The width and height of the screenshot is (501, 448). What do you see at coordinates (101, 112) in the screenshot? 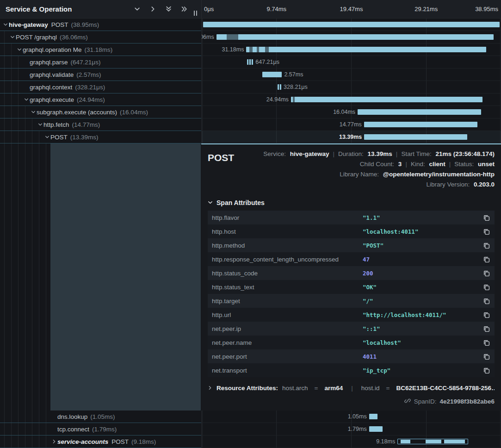
I see `tree-row-label-cell: subgraph.execute (accounts)(16.04ms)` at bounding box center [101, 112].